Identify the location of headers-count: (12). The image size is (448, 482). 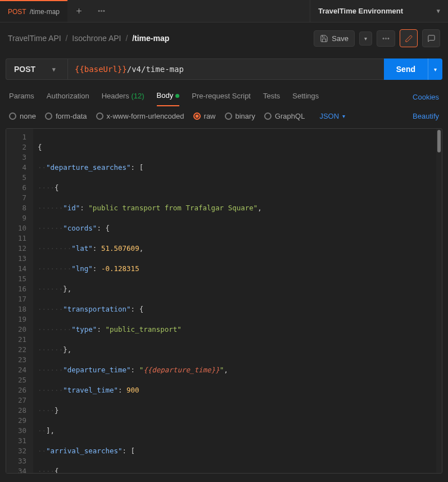
(137, 96).